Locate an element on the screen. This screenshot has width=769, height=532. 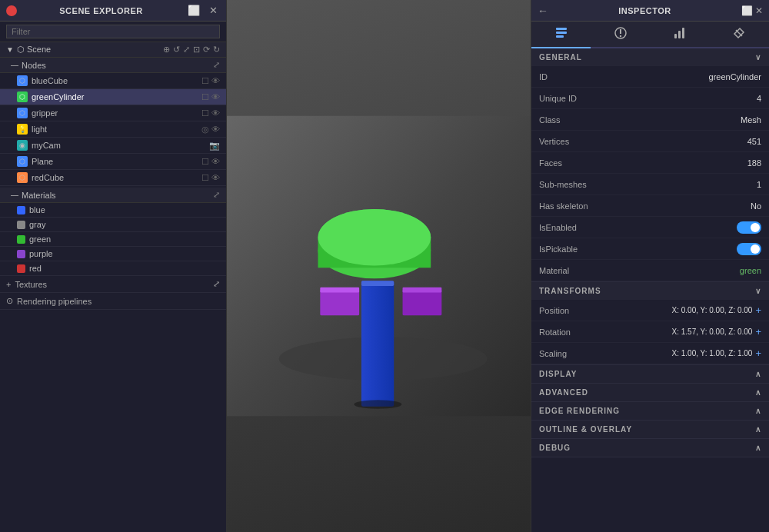
textures-row: + Textures ⤢ is located at coordinates (113, 284).